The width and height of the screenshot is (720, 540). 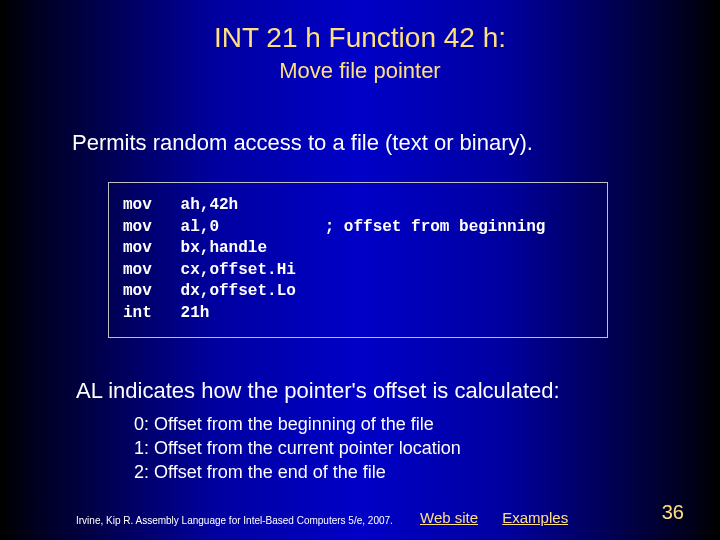 What do you see at coordinates (535, 518) in the screenshot?
I see `examples-link: Examples` at bounding box center [535, 518].